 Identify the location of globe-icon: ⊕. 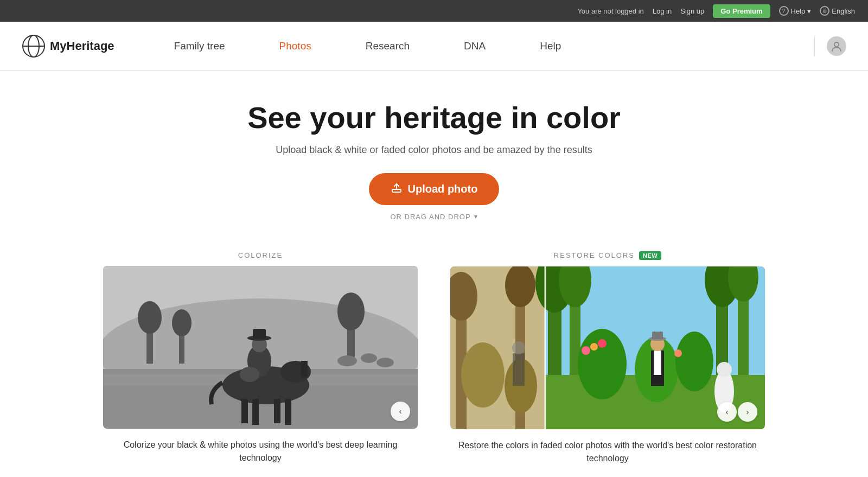
(825, 11).